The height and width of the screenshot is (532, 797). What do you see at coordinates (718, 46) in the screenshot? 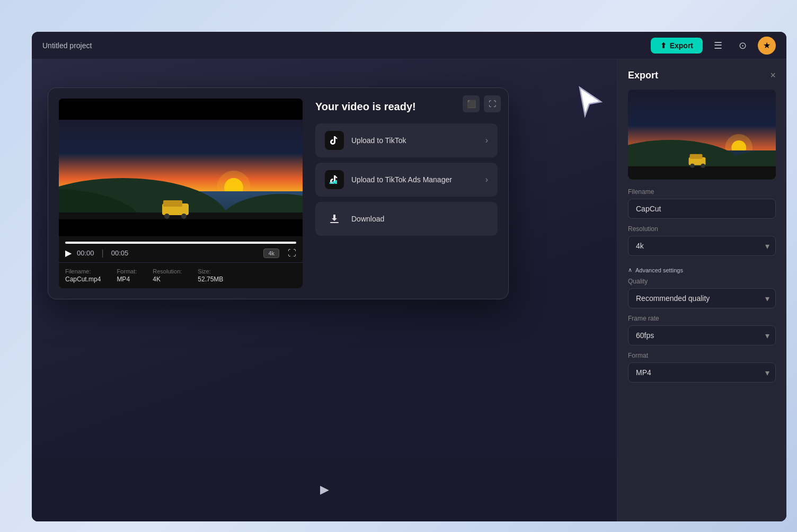
I see `layers-button: ☰` at bounding box center [718, 46].